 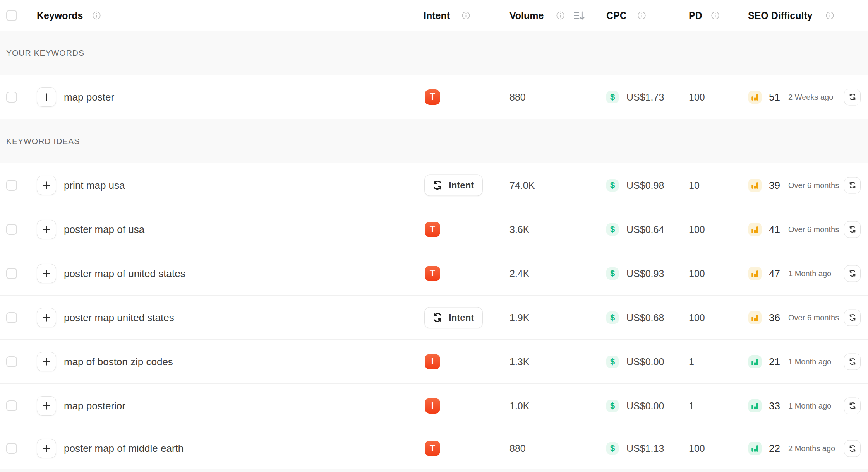 I want to click on keyword-text: poster map of united states, so click(x=125, y=273).